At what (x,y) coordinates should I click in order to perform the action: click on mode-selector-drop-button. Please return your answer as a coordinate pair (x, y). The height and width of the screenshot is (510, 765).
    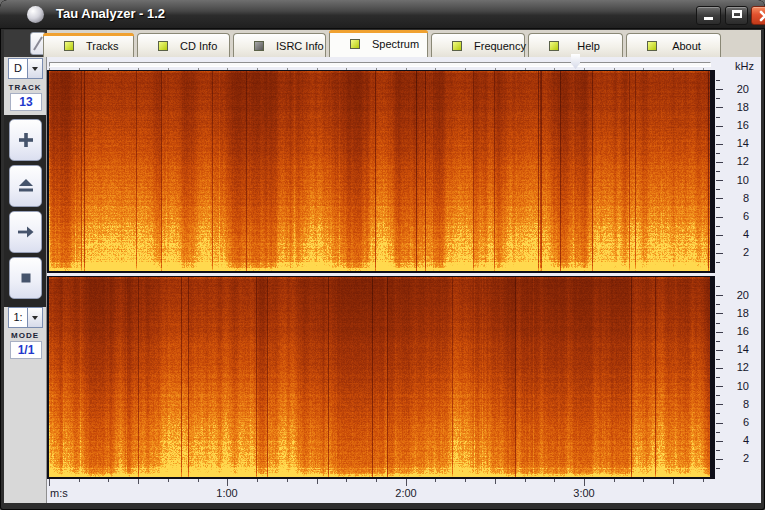
    Looking at the image, I should click on (36, 318).